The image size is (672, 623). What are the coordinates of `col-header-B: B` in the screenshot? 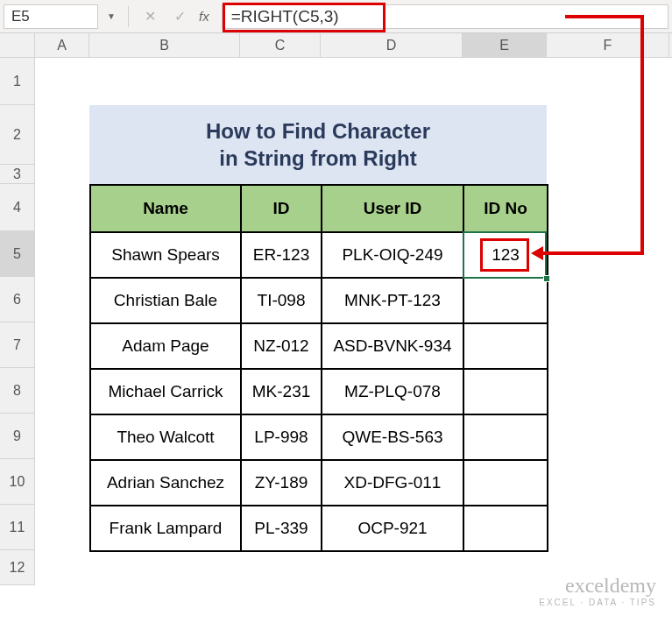 It's located at (165, 46).